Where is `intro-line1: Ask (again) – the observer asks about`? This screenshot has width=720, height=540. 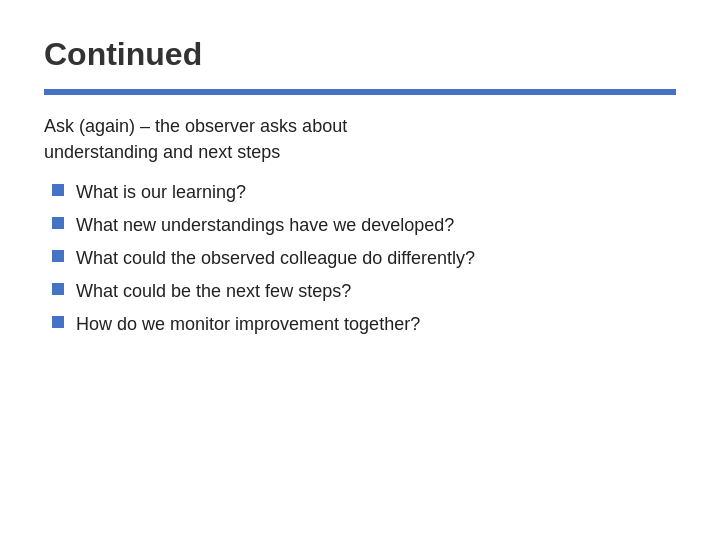
intro-line1: Ask (again) – the observer asks about is located at coordinates (196, 126).